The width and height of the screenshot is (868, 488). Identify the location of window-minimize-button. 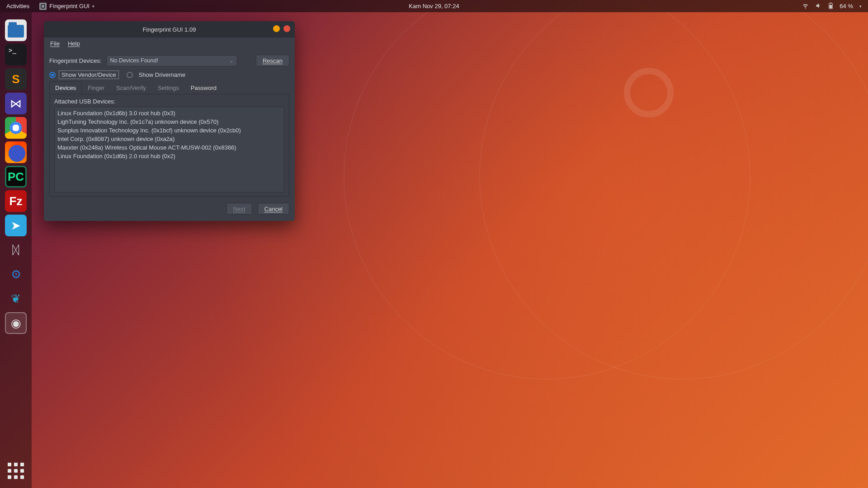
(277, 29).